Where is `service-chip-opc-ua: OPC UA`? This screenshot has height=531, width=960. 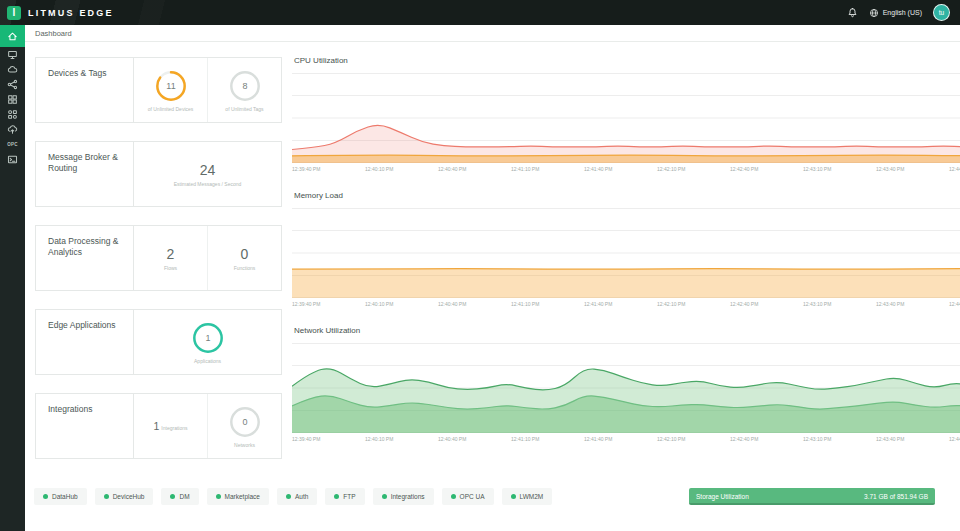
service-chip-opc-ua: OPC UA is located at coordinates (468, 496).